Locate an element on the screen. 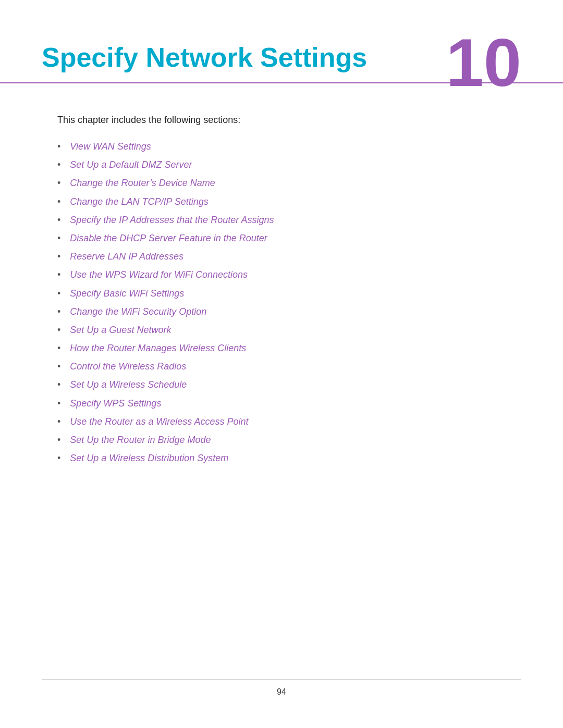 This screenshot has width=563, height=728. list-item: •Set Up the Router in Bridge Mode is located at coordinates (289, 440).